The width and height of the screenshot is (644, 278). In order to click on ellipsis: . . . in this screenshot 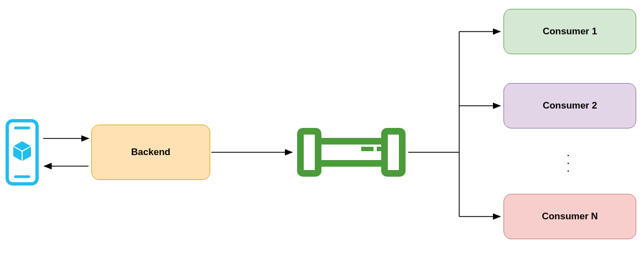, I will do `click(568, 161)`.